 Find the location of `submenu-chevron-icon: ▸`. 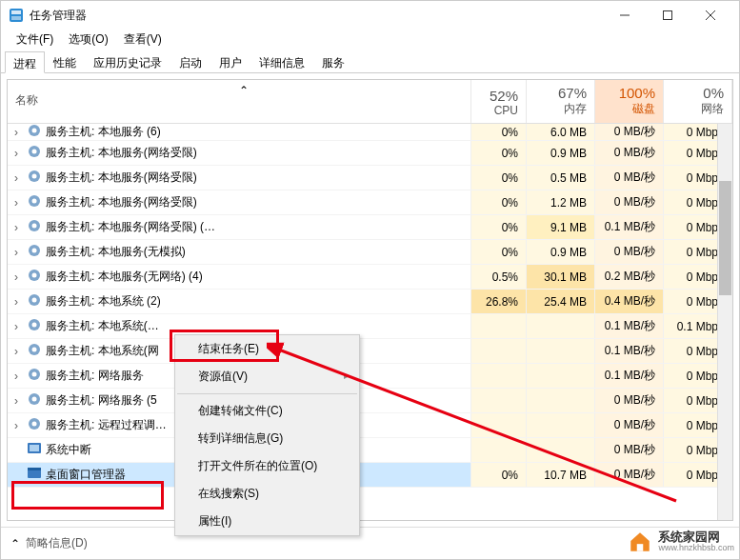

submenu-chevron-icon: ▸ is located at coordinates (347, 377).